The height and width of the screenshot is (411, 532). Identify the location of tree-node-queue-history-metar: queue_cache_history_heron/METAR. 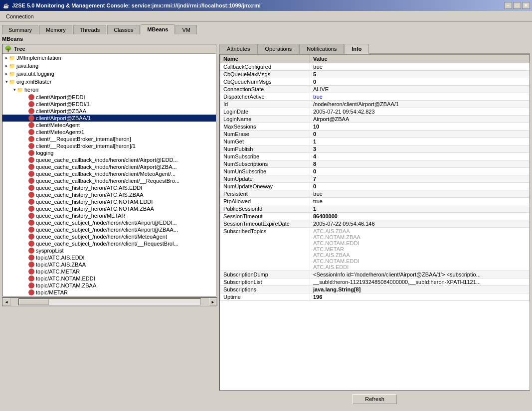
(109, 216).